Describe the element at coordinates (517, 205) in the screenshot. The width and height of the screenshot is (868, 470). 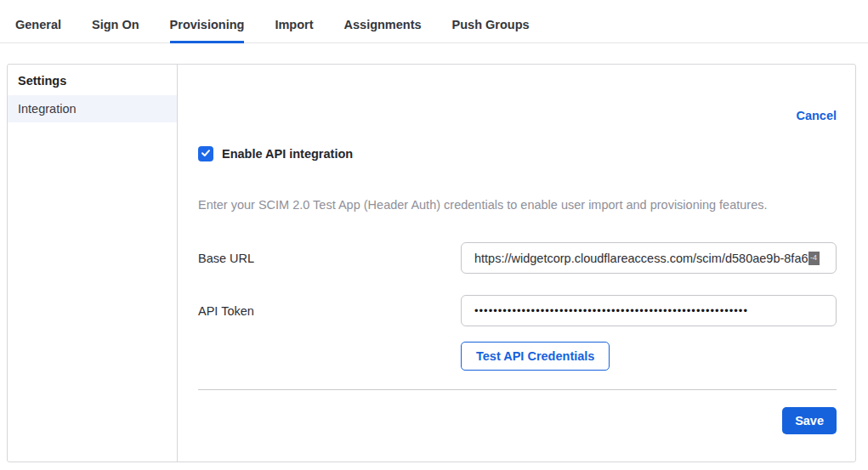
I see `credentials-description: Enter your SCIM 2.0 Test App (Header Aut…` at that location.